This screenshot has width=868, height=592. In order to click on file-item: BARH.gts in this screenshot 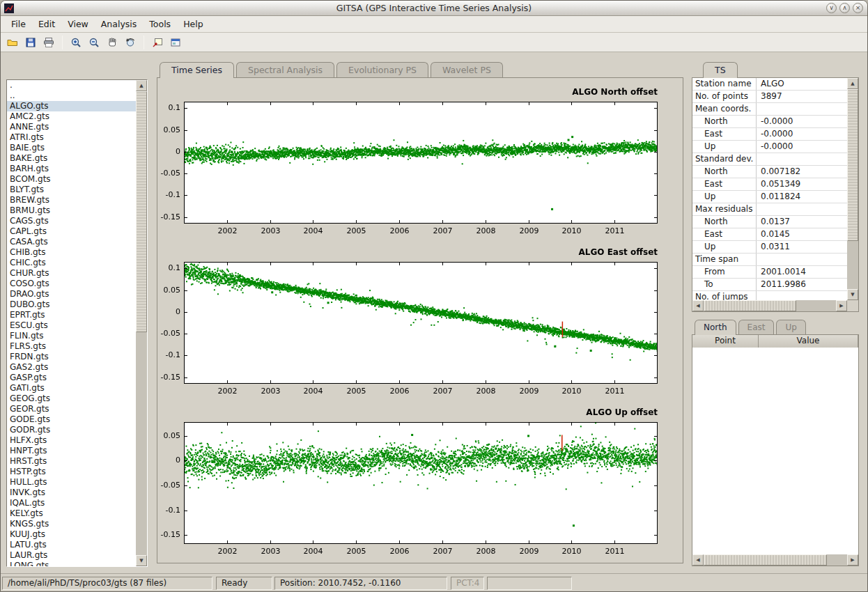, I will do `click(71, 169)`.